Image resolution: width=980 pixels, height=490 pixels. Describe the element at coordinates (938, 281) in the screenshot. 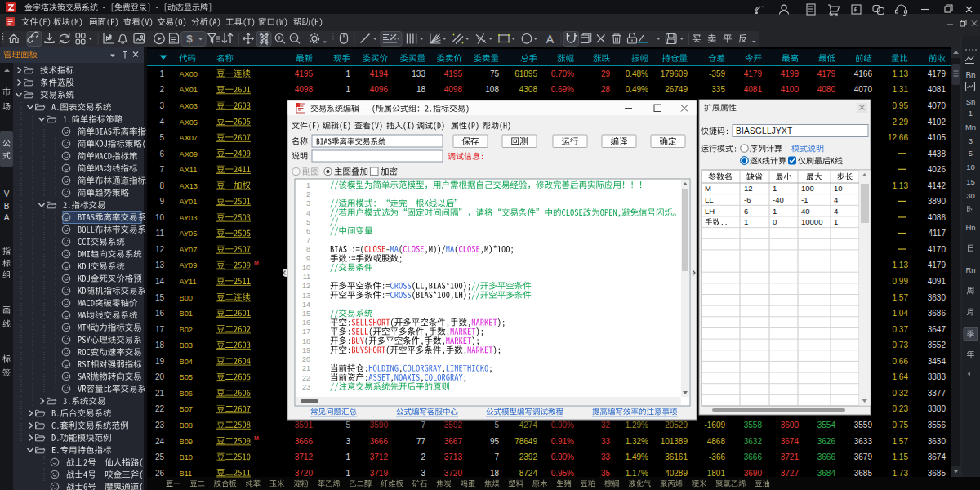

I see `svg-text: 4091` at that location.